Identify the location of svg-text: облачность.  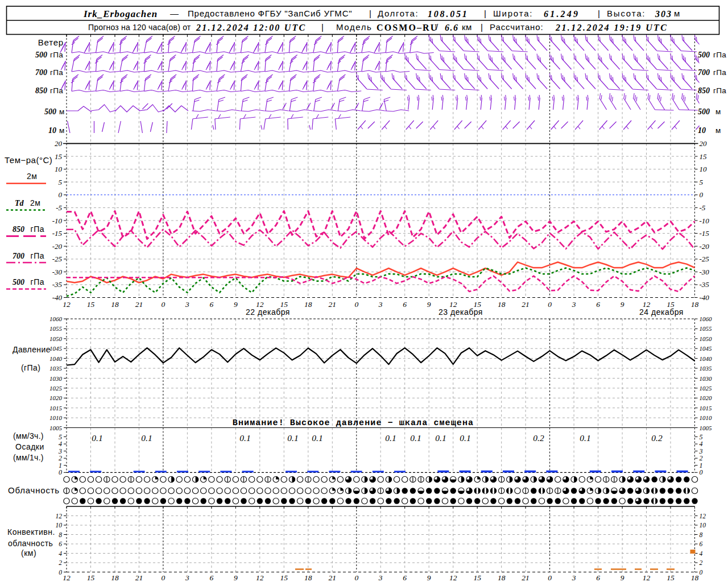
(31, 543).